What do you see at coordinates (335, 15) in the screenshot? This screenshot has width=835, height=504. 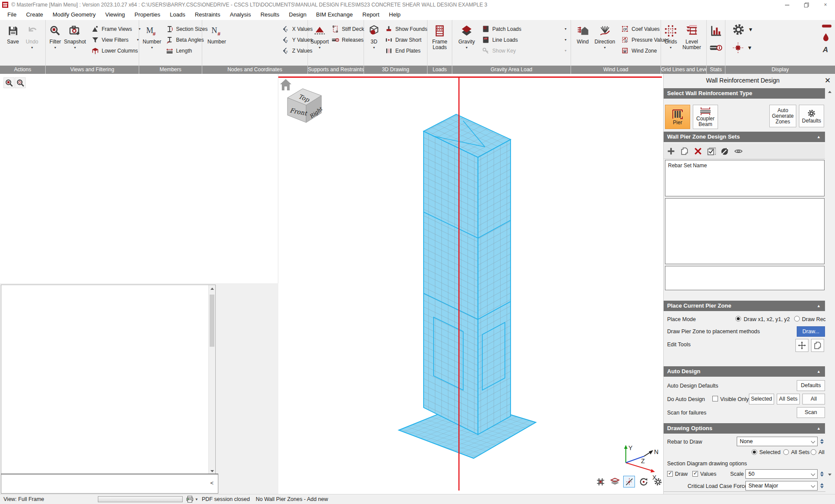 I see `menu-bim-exchange: BIM Exchange` at bounding box center [335, 15].